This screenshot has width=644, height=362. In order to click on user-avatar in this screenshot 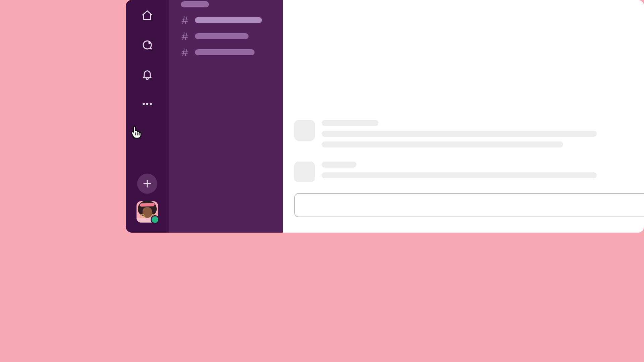, I will do `click(147, 212)`.